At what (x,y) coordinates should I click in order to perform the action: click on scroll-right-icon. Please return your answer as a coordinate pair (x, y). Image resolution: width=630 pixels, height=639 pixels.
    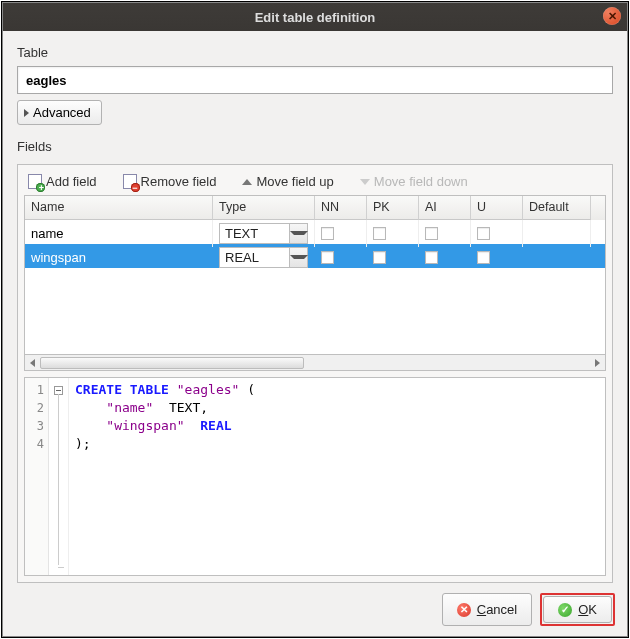
    Looking at the image, I should click on (598, 363).